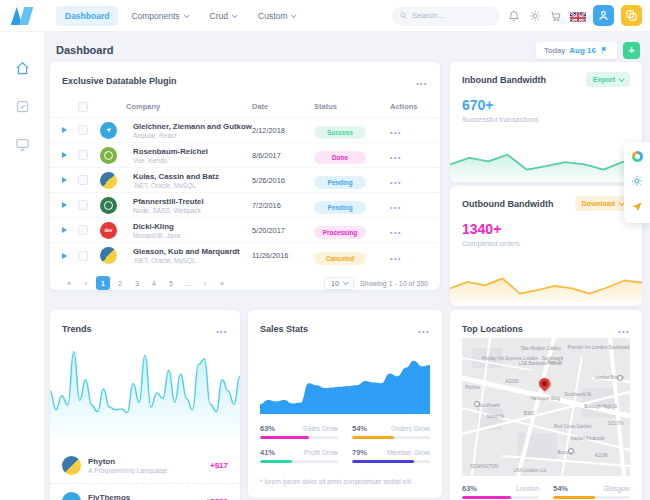  I want to click on page-button-3: 3, so click(137, 283).